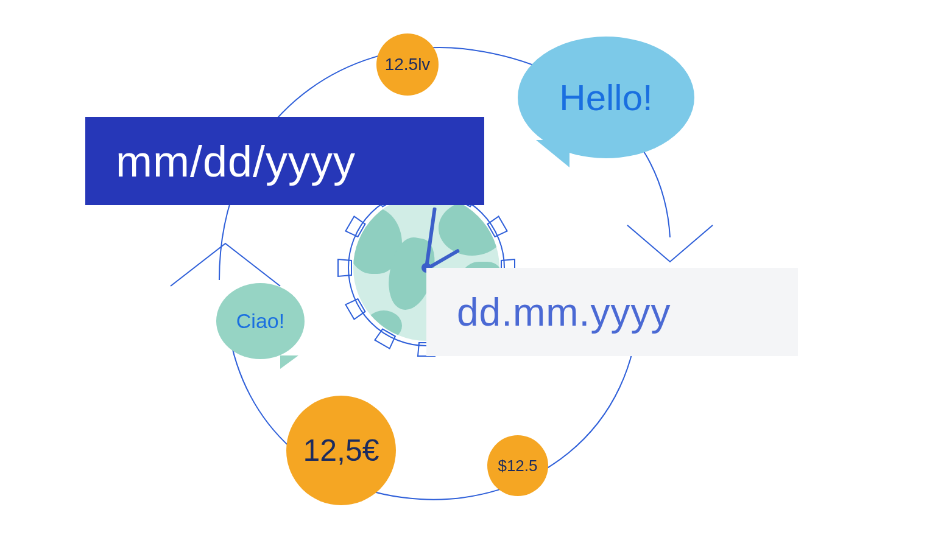  What do you see at coordinates (564, 312) in the screenshot?
I see `date-format-eu-label: dd.mm.yyyy` at bounding box center [564, 312].